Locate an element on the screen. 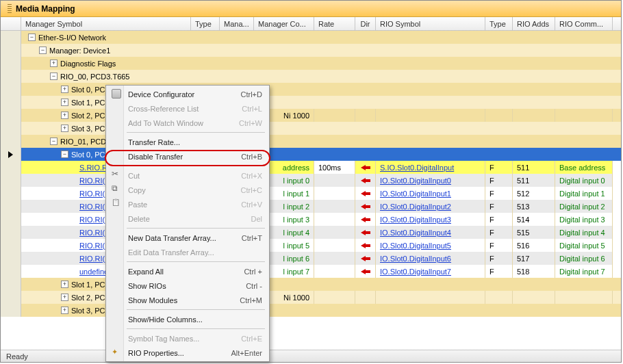 The height and width of the screenshot is (364, 623). tree-row-rio00-slot0: + Slot 0, PCD3 is located at coordinates (311, 89).